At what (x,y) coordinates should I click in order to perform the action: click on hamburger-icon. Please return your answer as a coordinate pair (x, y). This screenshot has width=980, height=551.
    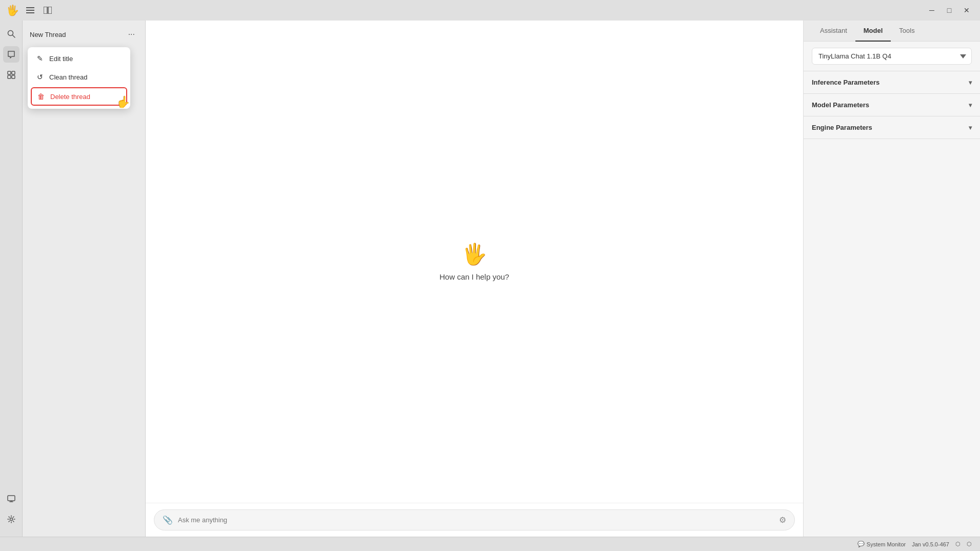
    Looking at the image, I should click on (30, 10).